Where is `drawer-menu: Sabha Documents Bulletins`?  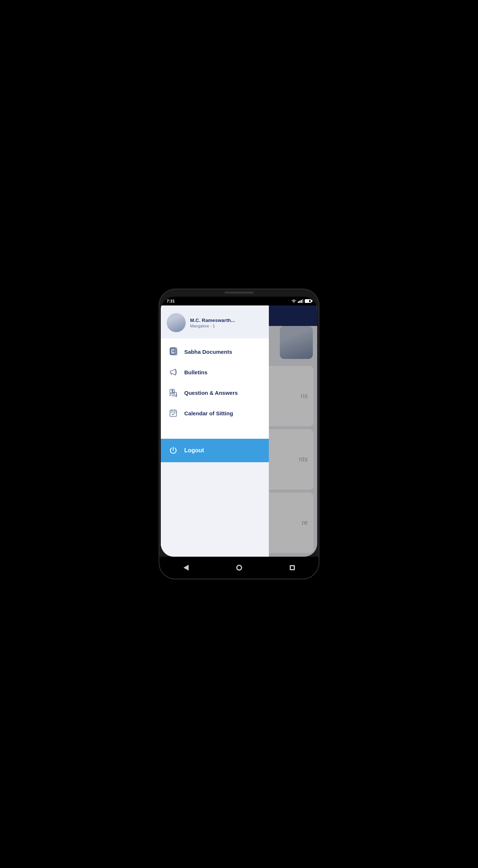 drawer-menu: Sabha Documents Bulletins is located at coordinates (215, 389).